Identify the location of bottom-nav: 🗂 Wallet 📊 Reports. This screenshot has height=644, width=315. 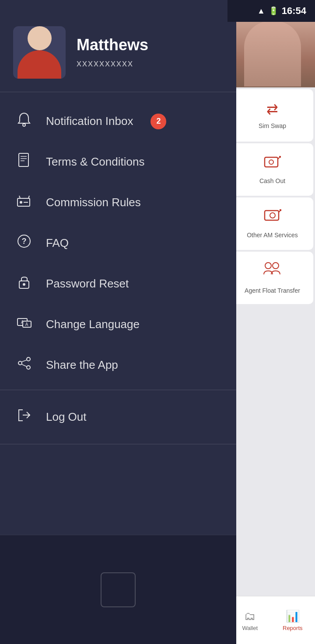
(272, 620).